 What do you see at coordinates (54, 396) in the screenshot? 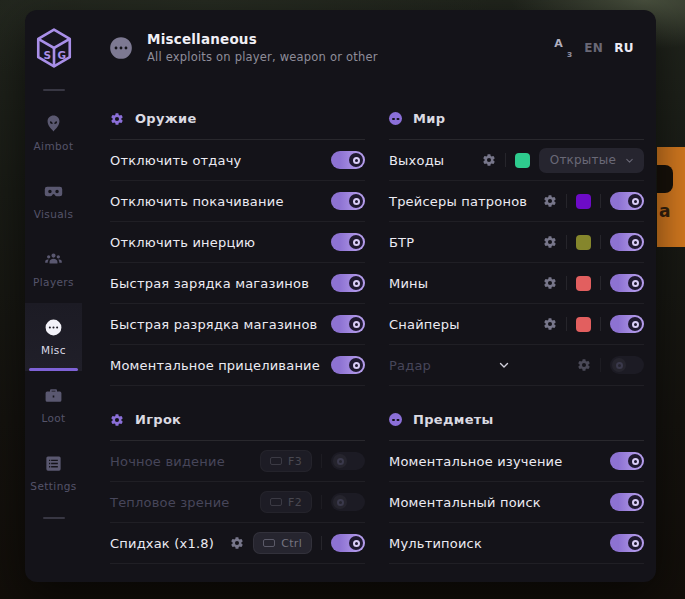
I see `briefcase-icon` at bounding box center [54, 396].